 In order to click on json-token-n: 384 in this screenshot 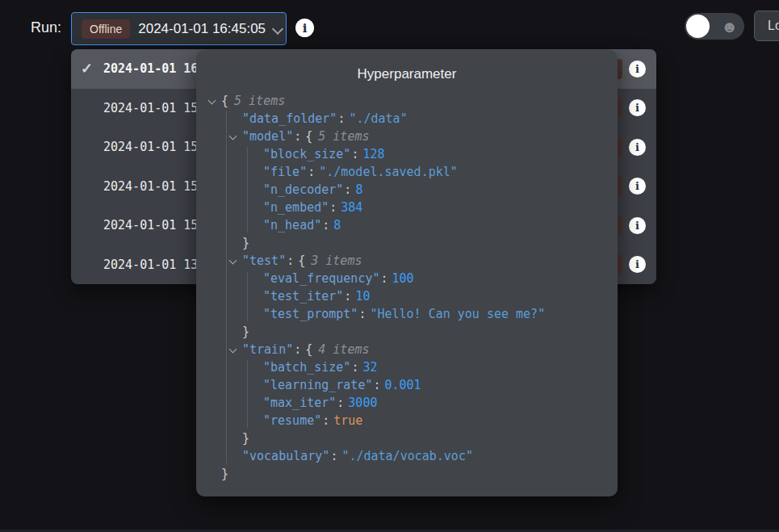, I will do `click(352, 207)`.